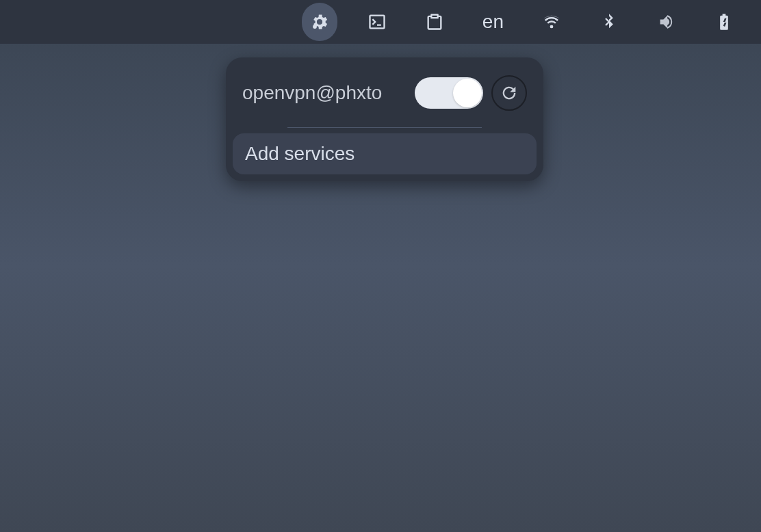  I want to click on refresh-icon, so click(509, 93).